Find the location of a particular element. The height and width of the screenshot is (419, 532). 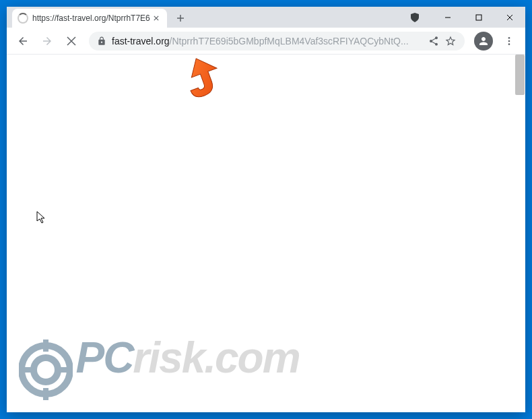

stop-icon is located at coordinates (71, 41).